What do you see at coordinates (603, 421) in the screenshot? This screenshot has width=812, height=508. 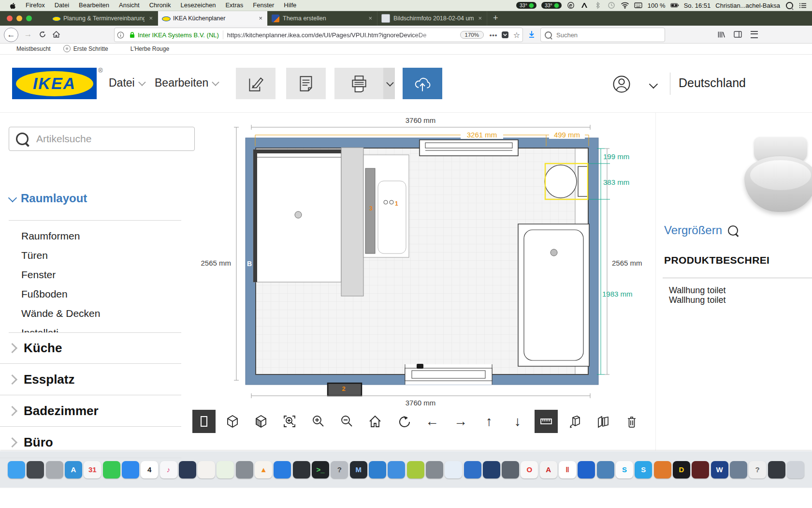 I see `walls-view-button` at bounding box center [603, 421].